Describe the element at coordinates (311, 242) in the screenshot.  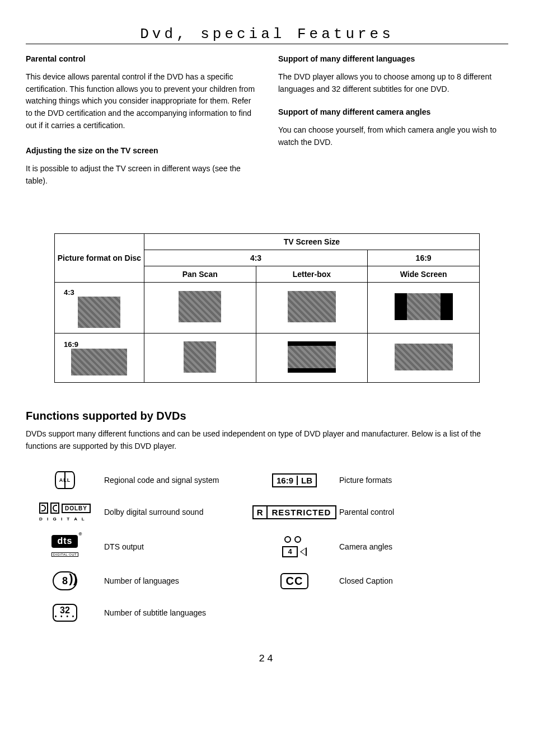
I see `th-tv-size: TV Screen Size` at that location.